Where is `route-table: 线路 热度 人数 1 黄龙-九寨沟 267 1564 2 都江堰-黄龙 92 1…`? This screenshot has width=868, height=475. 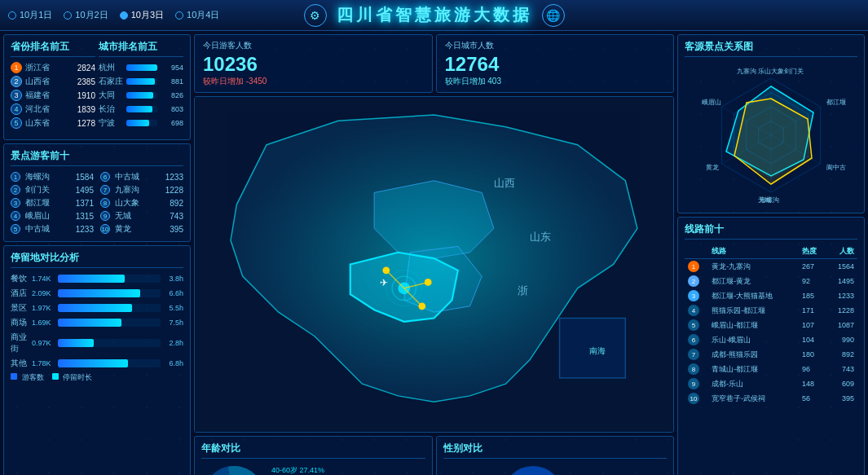 route-table: 线路 热度 人数 1 黄龙-九寨沟 267 1564 2 都江堰-黄龙 92 1… is located at coordinates (771, 325).